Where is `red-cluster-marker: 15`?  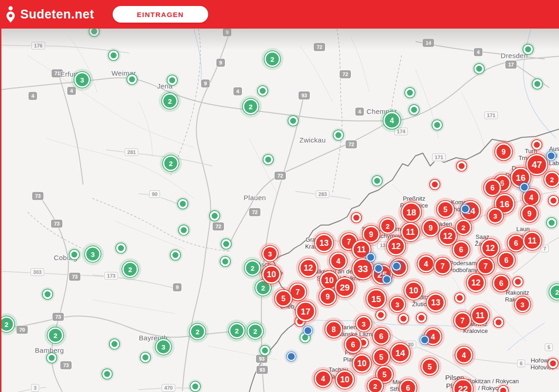
red-cluster-marker: 15 is located at coordinates (377, 299).